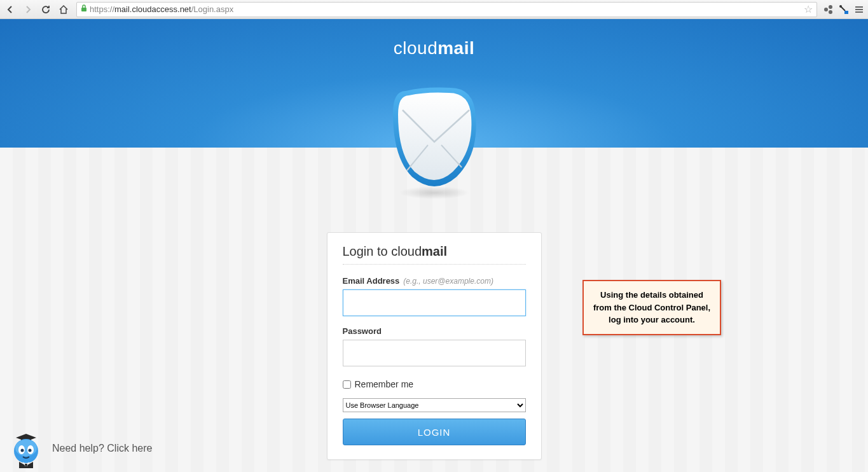 Image resolution: width=868 pixels, height=472 pixels. Describe the element at coordinates (434, 254) in the screenshot. I see `login-title: Login to cloudmail` at that location.